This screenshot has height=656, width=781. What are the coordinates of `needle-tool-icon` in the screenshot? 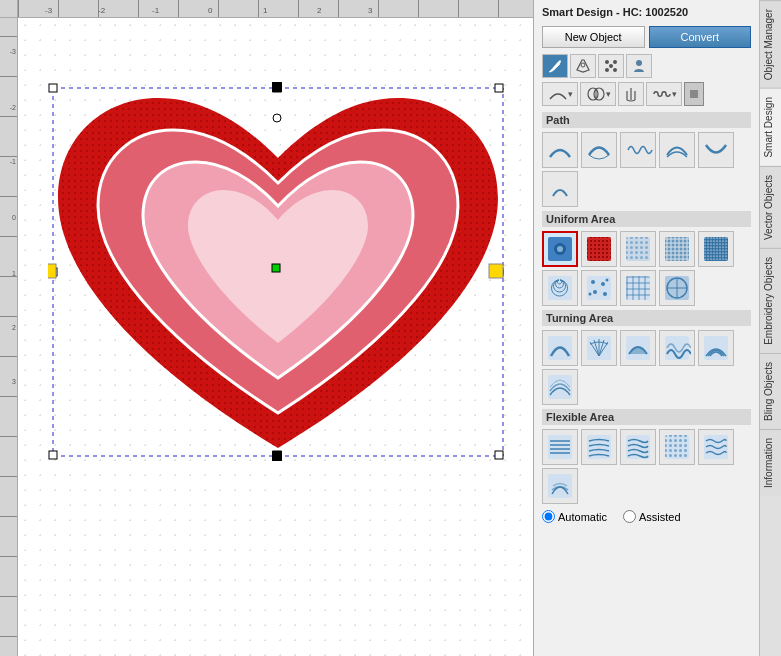 It's located at (583, 66).